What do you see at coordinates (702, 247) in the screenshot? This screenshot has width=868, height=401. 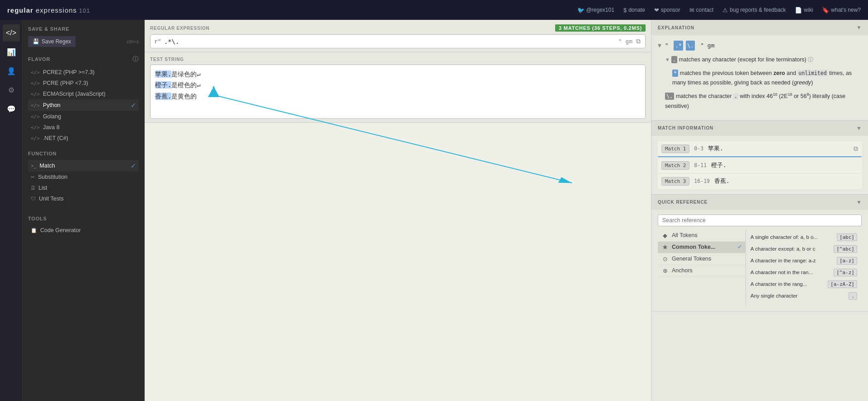 I see `qref-cat-common-tokens: ★ Common Toke... ✓` at bounding box center [702, 247].